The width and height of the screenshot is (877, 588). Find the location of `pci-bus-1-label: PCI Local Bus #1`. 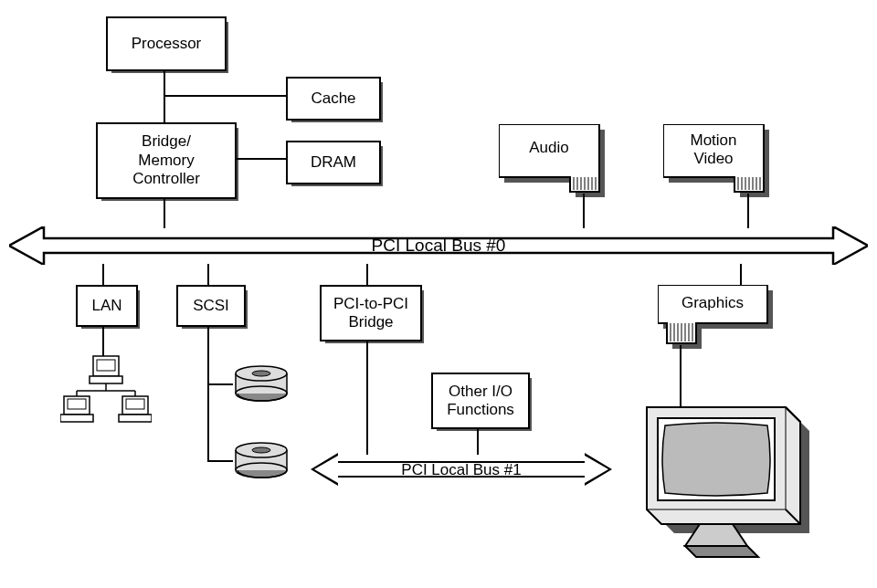

pci-bus-1-label: PCI Local Bus #1 is located at coordinates (461, 470).